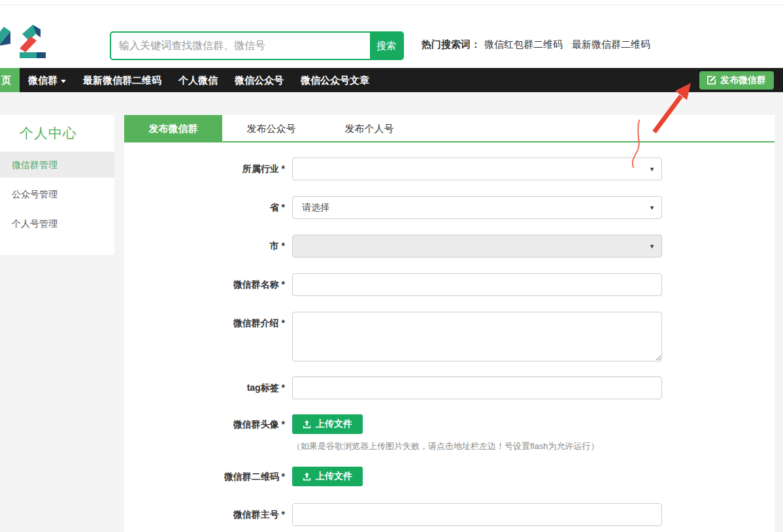 The image size is (783, 532). What do you see at coordinates (241, 46) in the screenshot?
I see `search-input` at bounding box center [241, 46].